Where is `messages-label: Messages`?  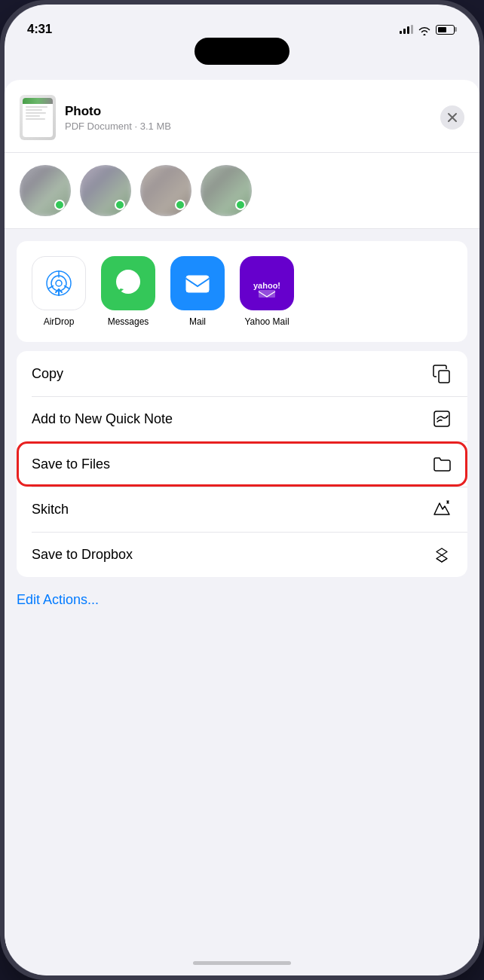
messages-label: Messages is located at coordinates (128, 322).